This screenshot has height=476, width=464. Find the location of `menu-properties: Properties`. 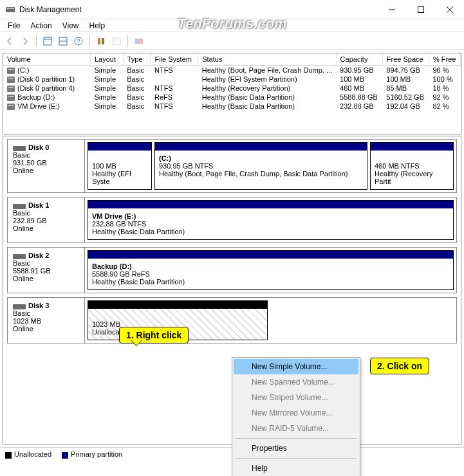

menu-properties: Properties is located at coordinates (296, 448).